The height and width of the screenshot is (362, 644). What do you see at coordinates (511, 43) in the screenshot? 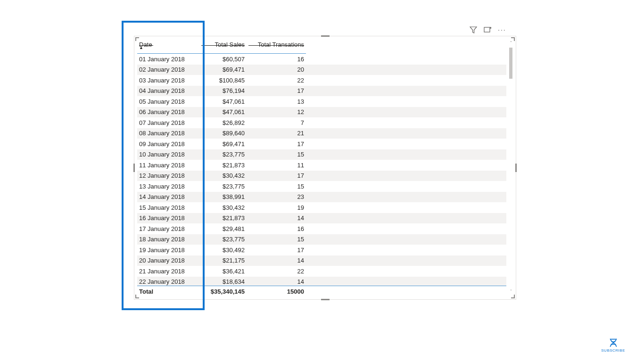
I see `scroll-up-icon: ˆ` at bounding box center [511, 43].